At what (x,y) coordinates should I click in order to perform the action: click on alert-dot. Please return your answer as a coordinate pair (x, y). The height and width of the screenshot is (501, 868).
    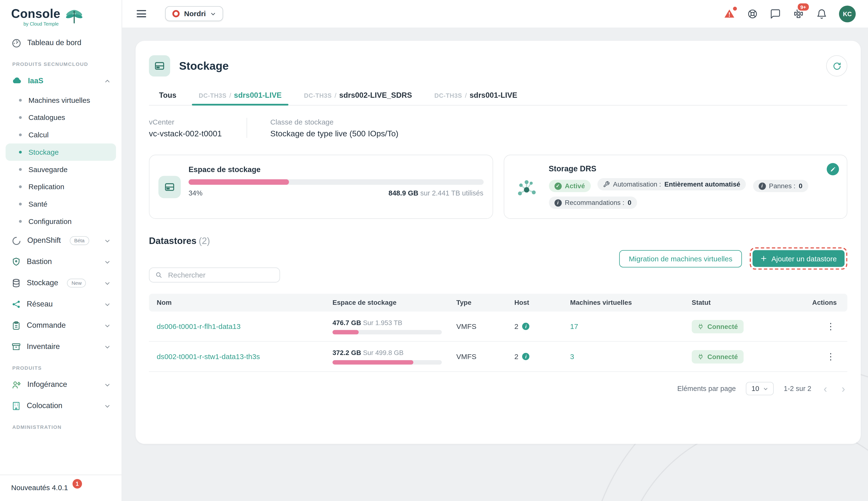
    Looking at the image, I should click on (735, 9).